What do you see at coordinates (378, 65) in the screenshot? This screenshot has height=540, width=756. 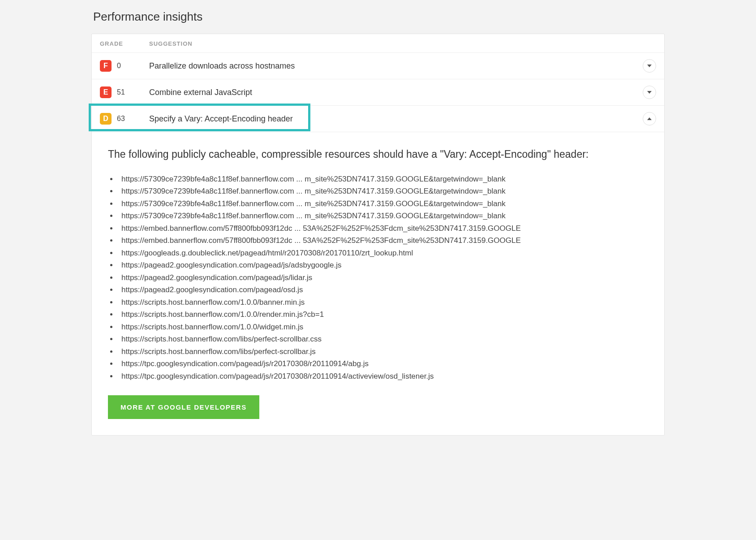 I see `insight-row: F 0 Parallelize downloads across hostnam…` at bounding box center [378, 65].